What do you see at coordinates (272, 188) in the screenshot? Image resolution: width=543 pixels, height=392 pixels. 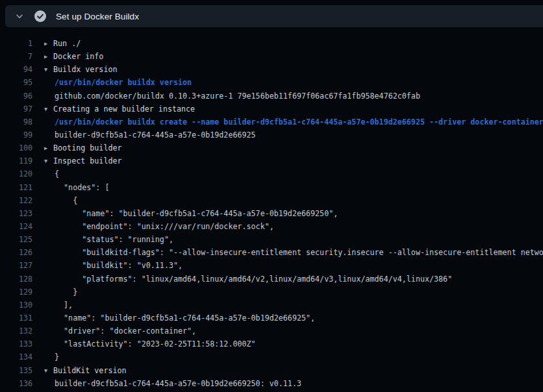 I see `log-line: 121 "nodes": [` at bounding box center [272, 188].